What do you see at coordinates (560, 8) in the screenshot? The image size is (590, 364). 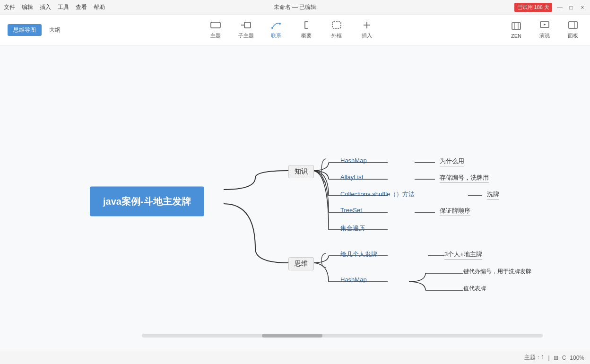 I see `minimize-button: —` at bounding box center [560, 8].